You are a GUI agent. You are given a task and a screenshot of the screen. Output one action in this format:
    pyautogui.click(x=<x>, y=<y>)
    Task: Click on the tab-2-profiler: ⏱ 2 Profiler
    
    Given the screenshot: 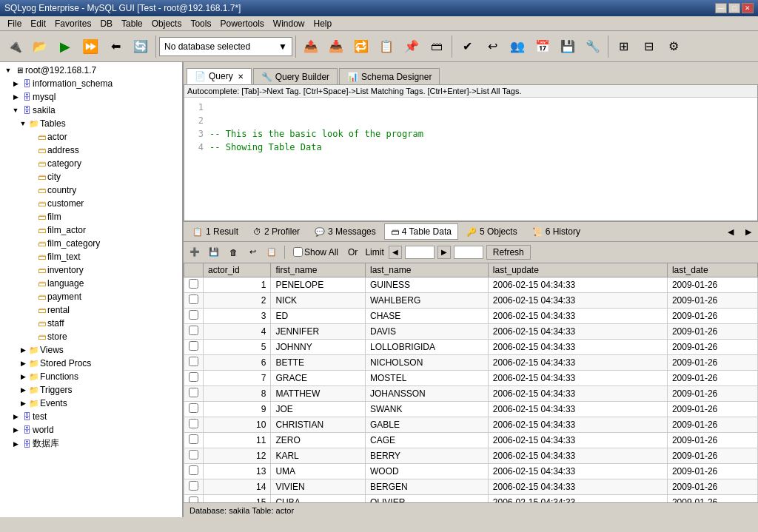 What is the action you would take?
    pyautogui.click(x=277, y=232)
    